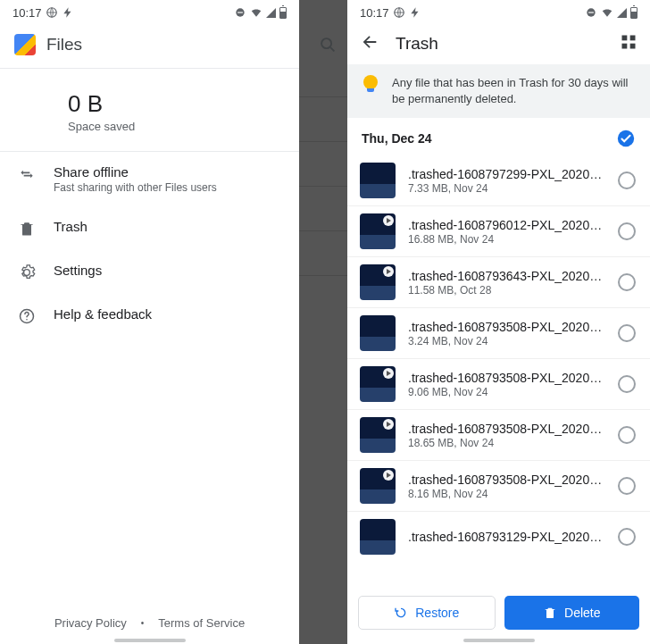  I want to click on trash-item: .trashed-1608793508-PXL_20201…9.06 MB, N…, so click(498, 384).